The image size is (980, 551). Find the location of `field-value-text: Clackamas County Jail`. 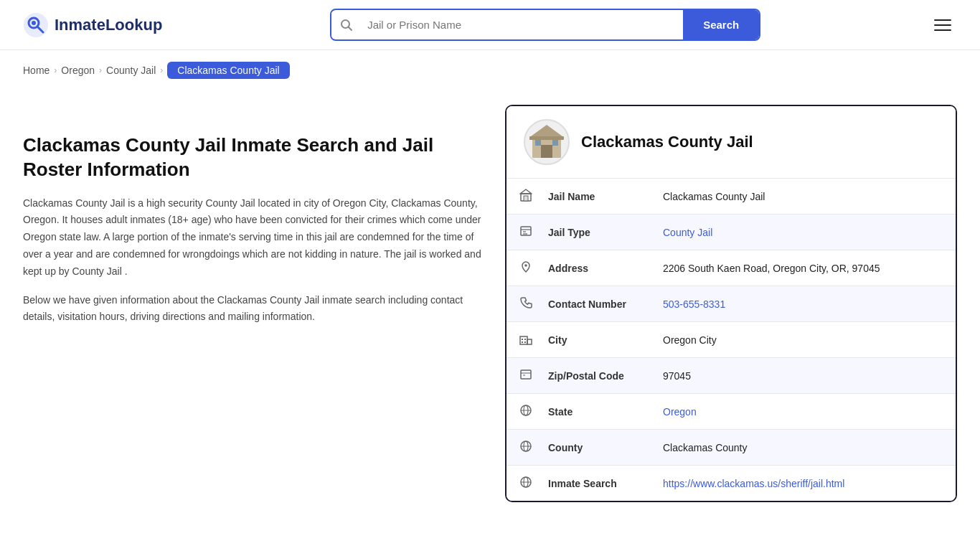

field-value-text: Clackamas County Jail is located at coordinates (714, 197).